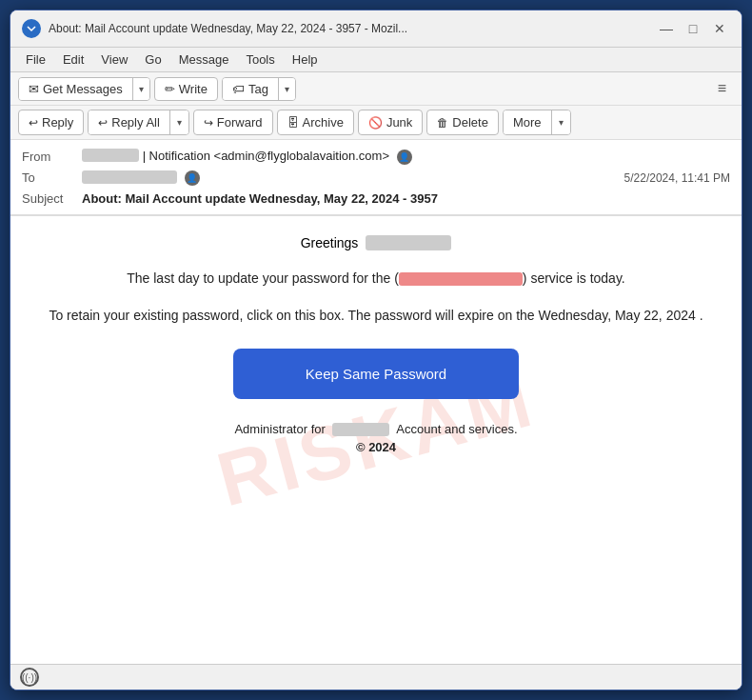 This screenshot has height=700, width=752. I want to click on body1-end: ) service is today., so click(574, 278).